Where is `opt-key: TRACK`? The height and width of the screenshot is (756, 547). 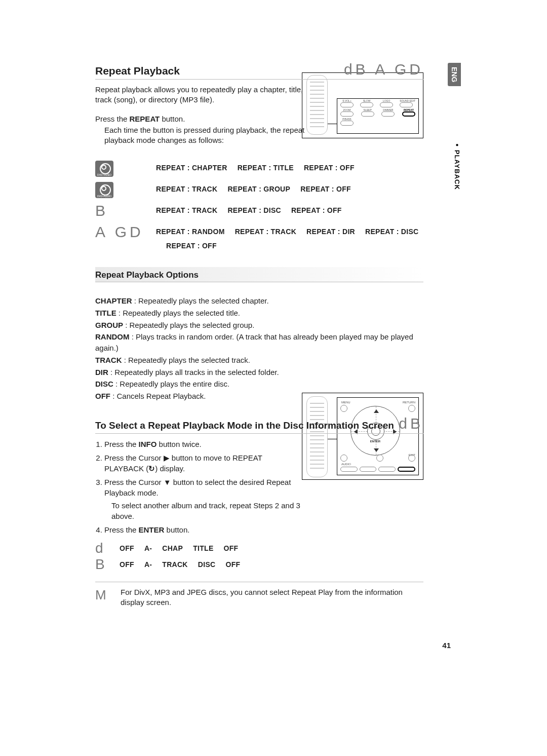
opt-key: TRACK is located at coordinates (108, 360).